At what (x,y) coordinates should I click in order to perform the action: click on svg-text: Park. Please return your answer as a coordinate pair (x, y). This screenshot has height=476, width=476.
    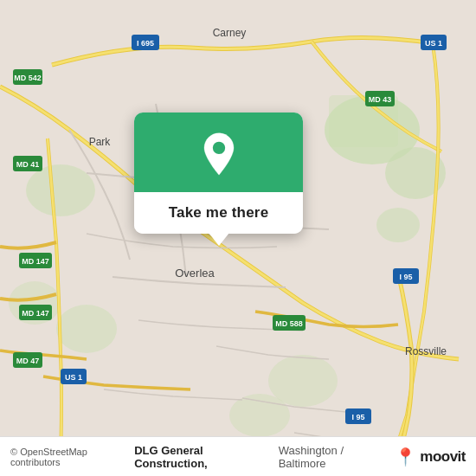
    Looking at the image, I should click on (100, 142).